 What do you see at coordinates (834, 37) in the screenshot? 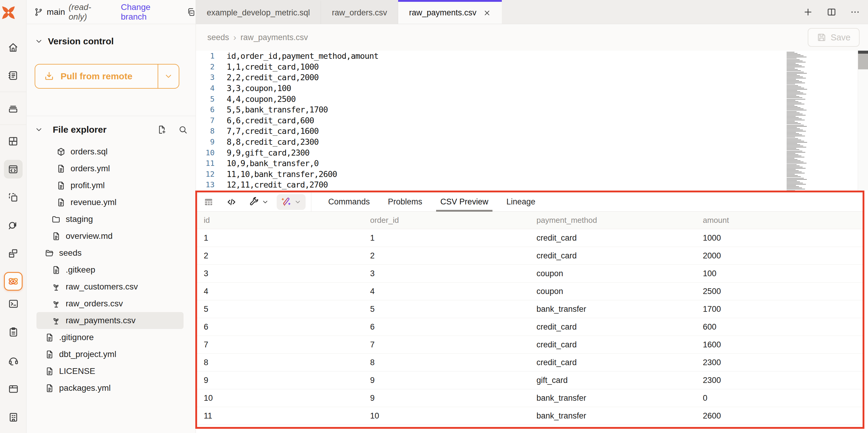
I see `save-button: Save` at bounding box center [834, 37].